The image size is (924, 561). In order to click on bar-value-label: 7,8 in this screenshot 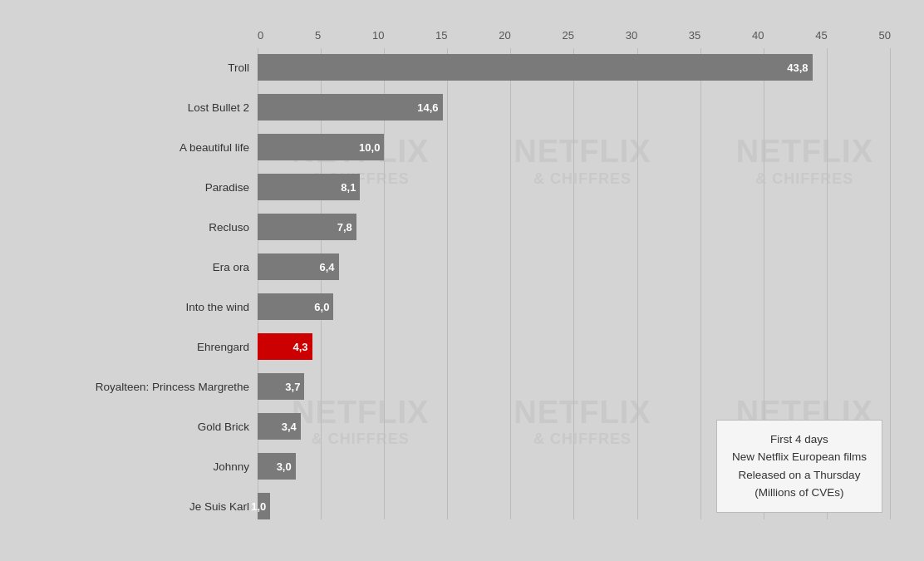, I will do `click(347, 228)`.